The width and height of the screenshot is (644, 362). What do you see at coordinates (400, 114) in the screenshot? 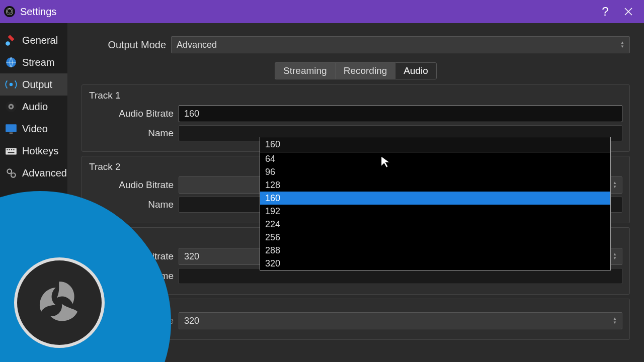
I see `track-1-bitrate-select: 160` at bounding box center [400, 114].